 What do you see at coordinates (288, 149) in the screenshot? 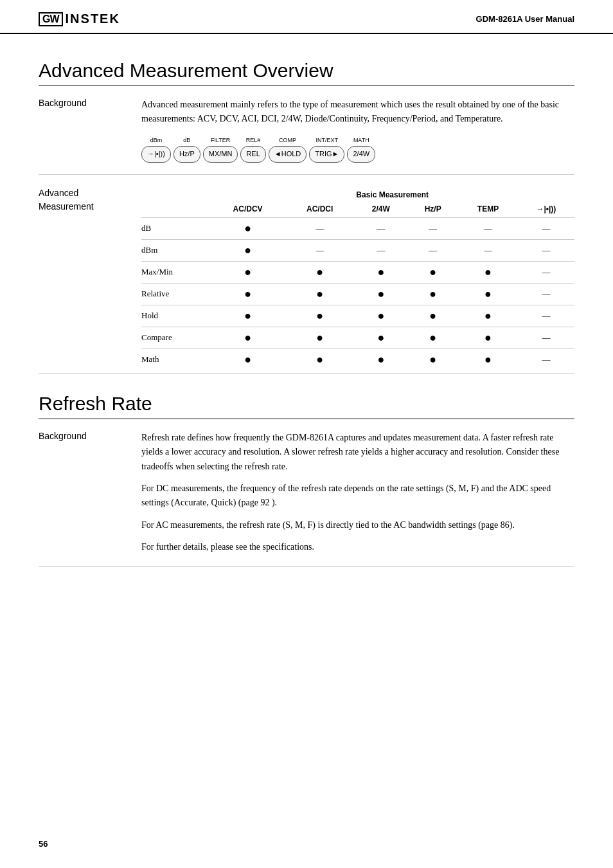
I see `btn-comp-group: COMP ◄HOLD` at bounding box center [288, 149].